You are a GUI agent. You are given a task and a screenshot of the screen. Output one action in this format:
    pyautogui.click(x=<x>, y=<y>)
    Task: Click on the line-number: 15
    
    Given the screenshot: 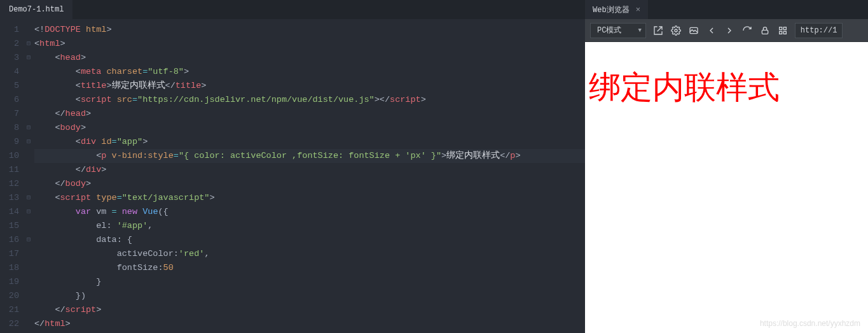 What is the action you would take?
    pyautogui.click(x=10, y=226)
    